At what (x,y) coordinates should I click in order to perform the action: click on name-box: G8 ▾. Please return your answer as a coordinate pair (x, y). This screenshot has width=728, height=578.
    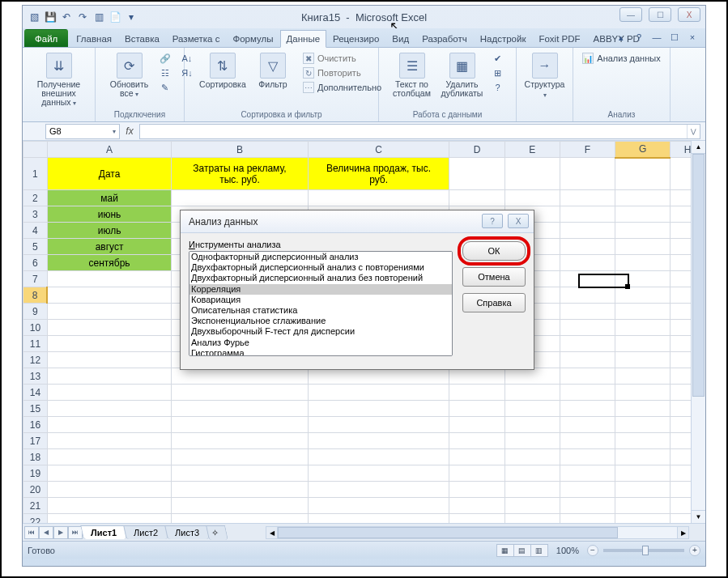
    Looking at the image, I should click on (83, 131).